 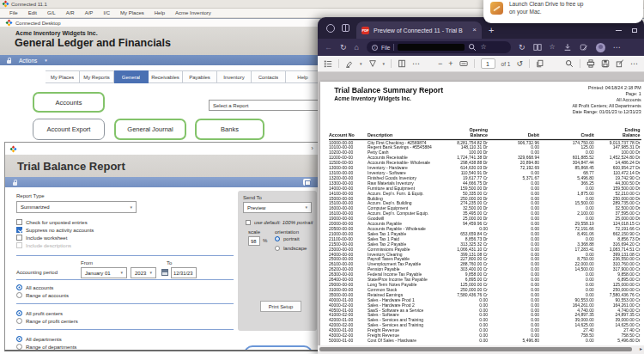 I want to click on page-number-input, so click(x=488, y=64).